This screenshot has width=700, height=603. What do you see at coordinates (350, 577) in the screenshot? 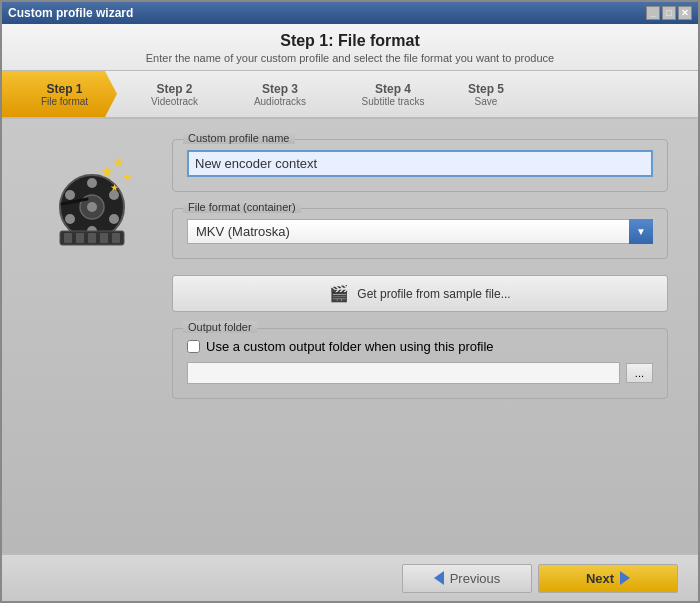
I see `bottom-bar: Previous Next` at bounding box center [350, 577].